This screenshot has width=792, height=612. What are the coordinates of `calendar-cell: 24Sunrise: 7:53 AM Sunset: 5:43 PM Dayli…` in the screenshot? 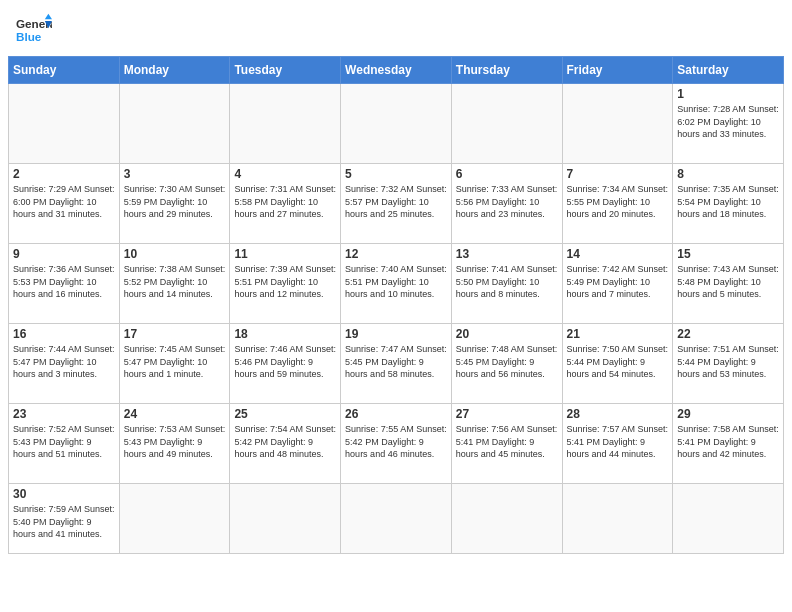 It's located at (174, 444).